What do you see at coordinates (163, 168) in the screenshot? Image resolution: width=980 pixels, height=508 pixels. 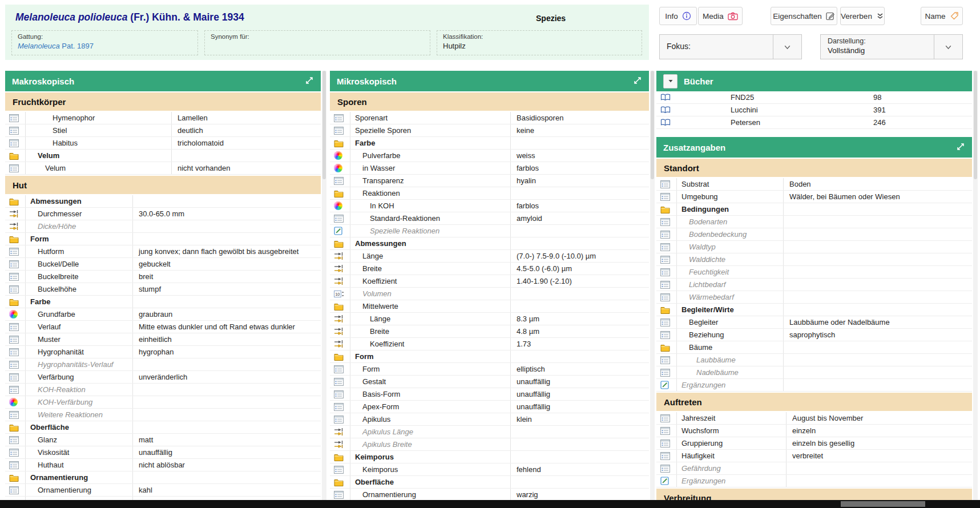 I see `table-row: Velumnicht vorhanden` at bounding box center [163, 168].